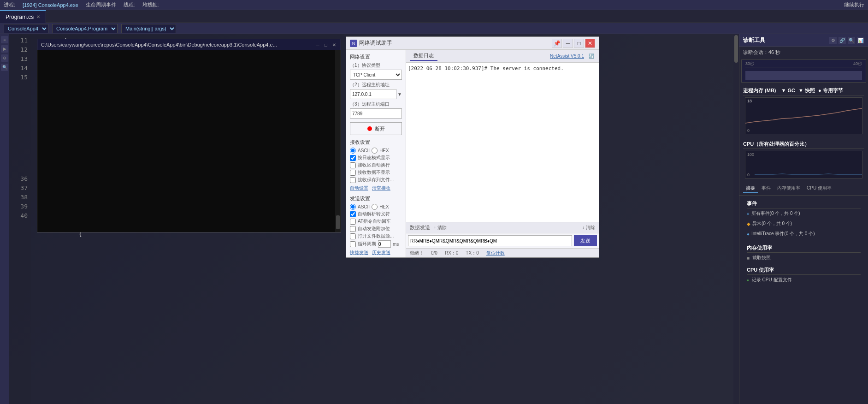 This screenshot has height=404, width=868. Describe the element at coordinates (376, 180) in the screenshot. I see `na-savefile-label: 接收保存到文件...` at that location.